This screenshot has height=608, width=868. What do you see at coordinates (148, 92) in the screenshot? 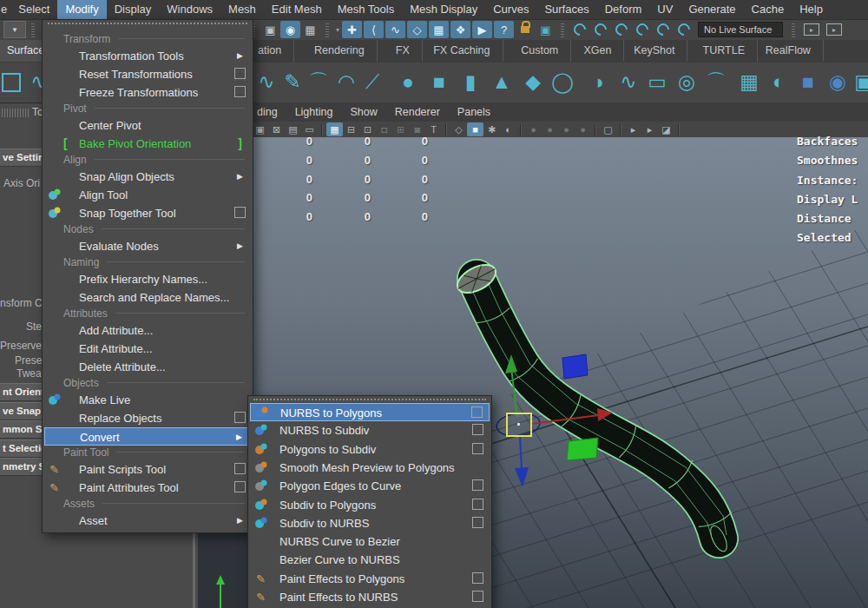
I see `menu-item-freeze-transformations: Freeze Transformations` at bounding box center [148, 92].